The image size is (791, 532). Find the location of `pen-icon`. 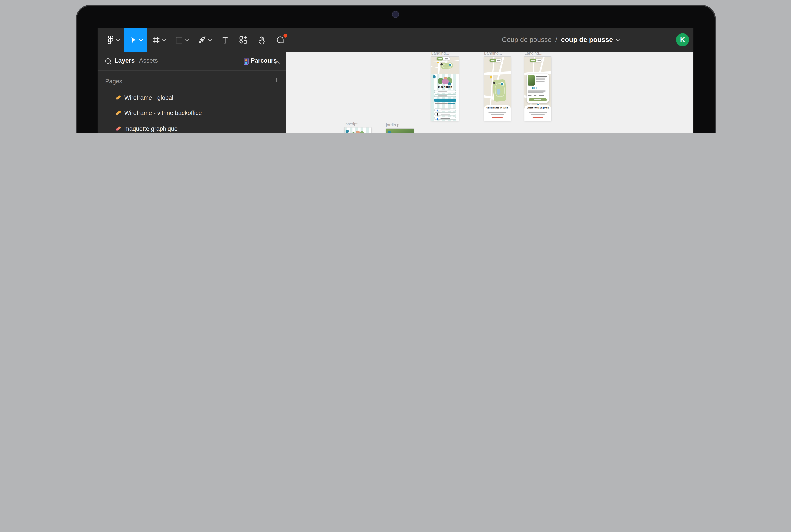

pen-icon is located at coordinates (202, 40).